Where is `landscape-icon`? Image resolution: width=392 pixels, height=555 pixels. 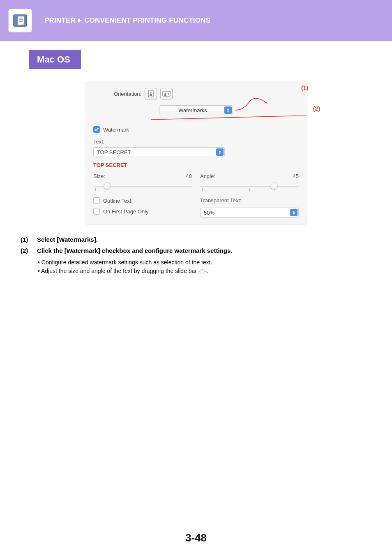 landscape-icon is located at coordinates (166, 94).